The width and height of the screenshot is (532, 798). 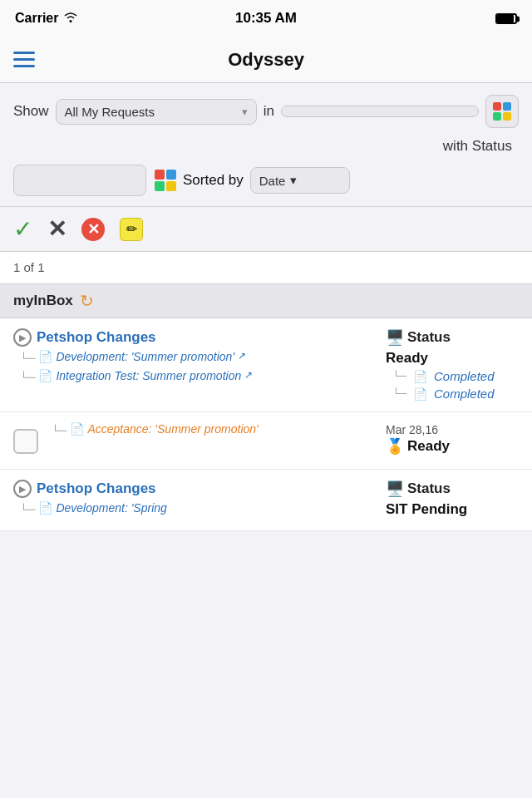 I want to click on filter-row-3: Sorted by Date ▾, so click(x=266, y=180).